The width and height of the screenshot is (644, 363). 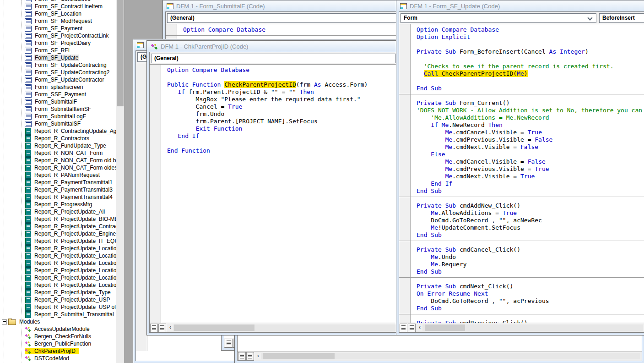 What do you see at coordinates (530, 66) in the screenshot?
I see `code-line: 'Checks to see if the parent record is c…` at bounding box center [530, 66].